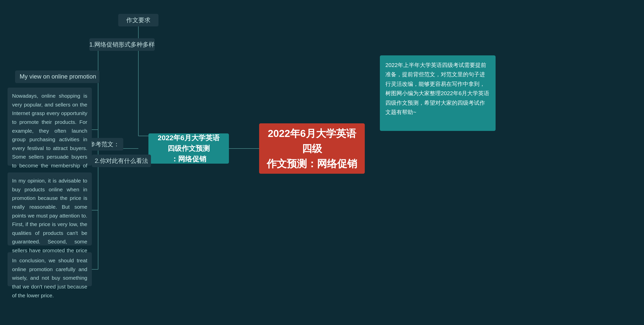  I want to click on center-node: 2022年6月大学英语四级作文预测：网络促销, so click(189, 149).